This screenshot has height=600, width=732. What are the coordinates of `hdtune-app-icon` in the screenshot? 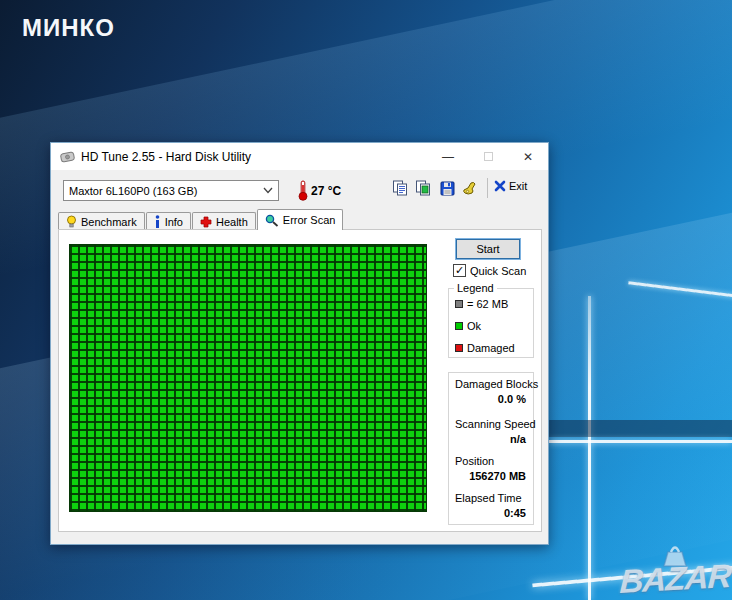 It's located at (68, 156).